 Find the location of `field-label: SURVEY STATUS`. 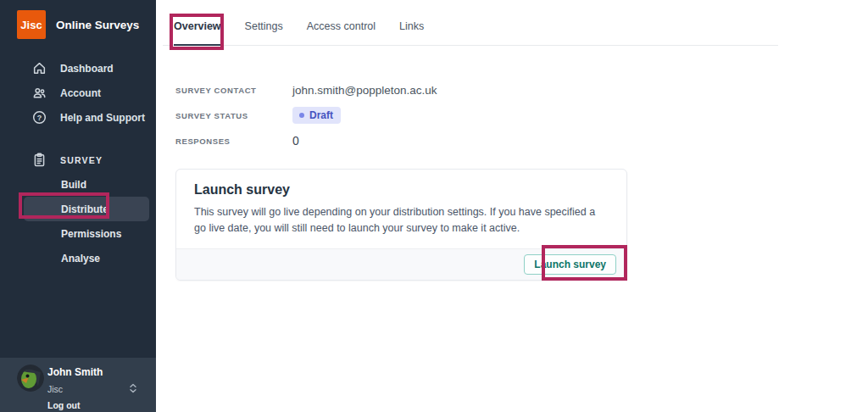

field-label: SURVEY STATUS is located at coordinates (234, 115).